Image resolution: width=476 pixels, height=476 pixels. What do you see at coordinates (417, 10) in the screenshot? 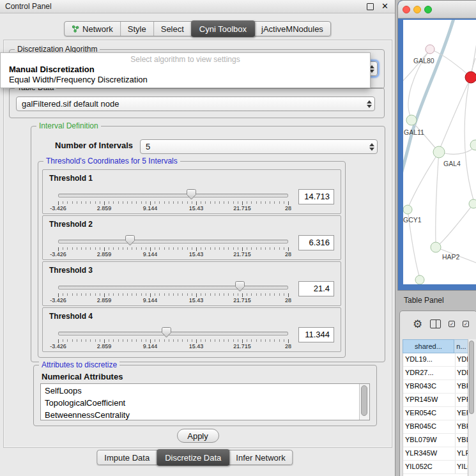
I see `traffic-light-minimize-icon` at bounding box center [417, 10].